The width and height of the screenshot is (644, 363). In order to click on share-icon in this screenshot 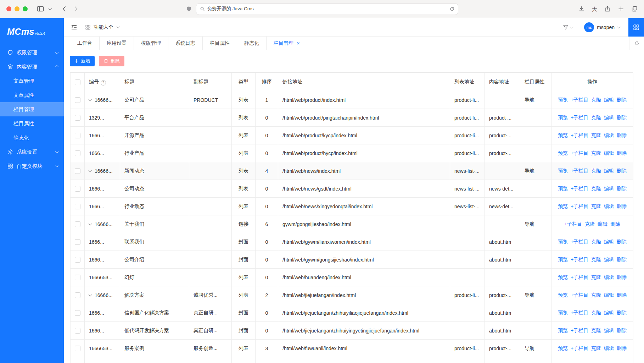, I will do `click(607, 9)`.